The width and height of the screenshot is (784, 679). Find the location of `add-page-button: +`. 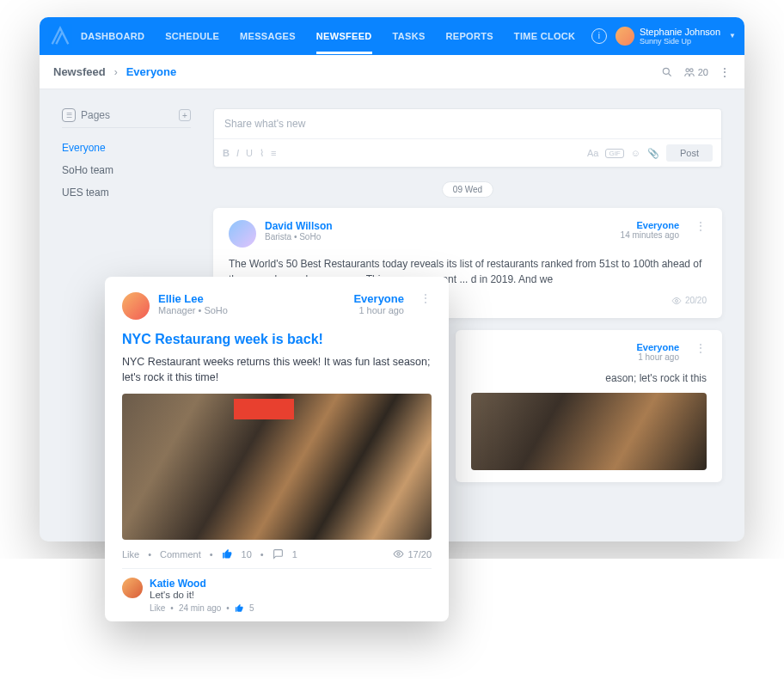

add-page-button: + is located at coordinates (185, 115).